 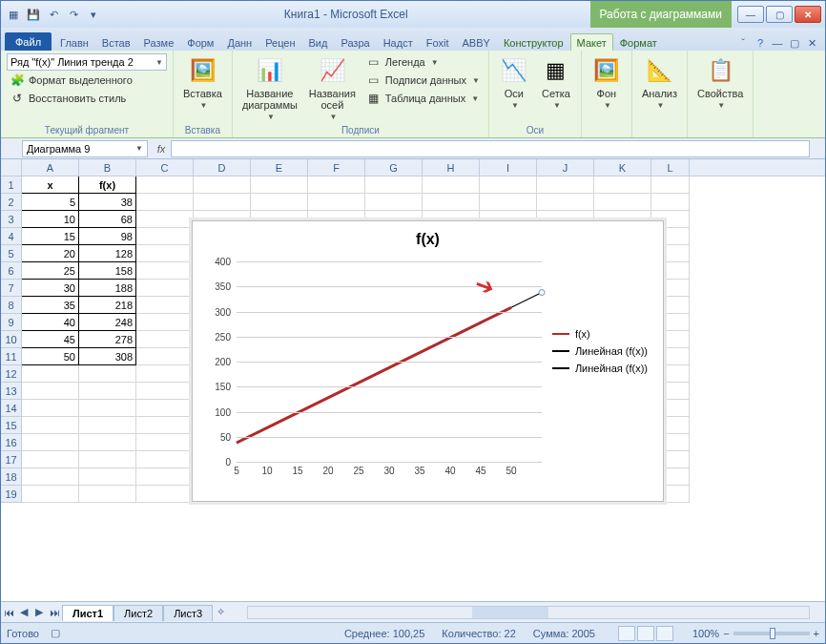 I want to click on cell-L2, so click(x=671, y=202).